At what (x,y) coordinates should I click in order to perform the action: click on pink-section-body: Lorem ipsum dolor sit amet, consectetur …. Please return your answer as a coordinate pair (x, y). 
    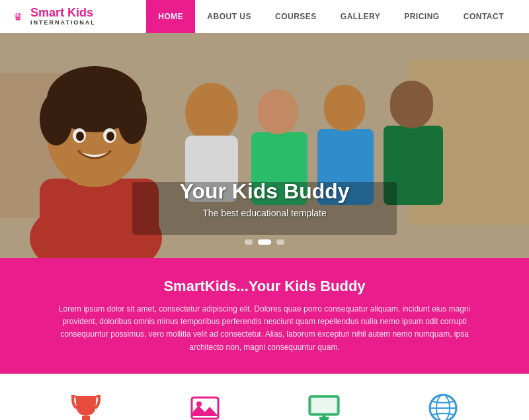
    Looking at the image, I should click on (264, 328).